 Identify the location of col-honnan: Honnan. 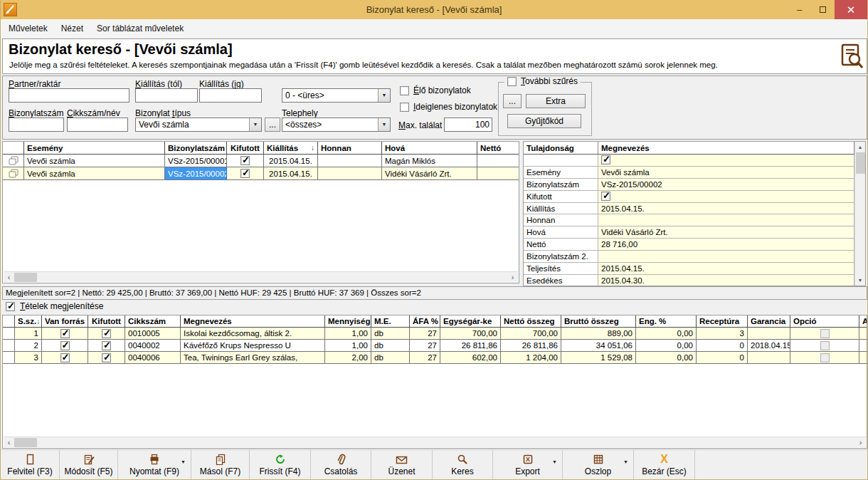
(350, 148).